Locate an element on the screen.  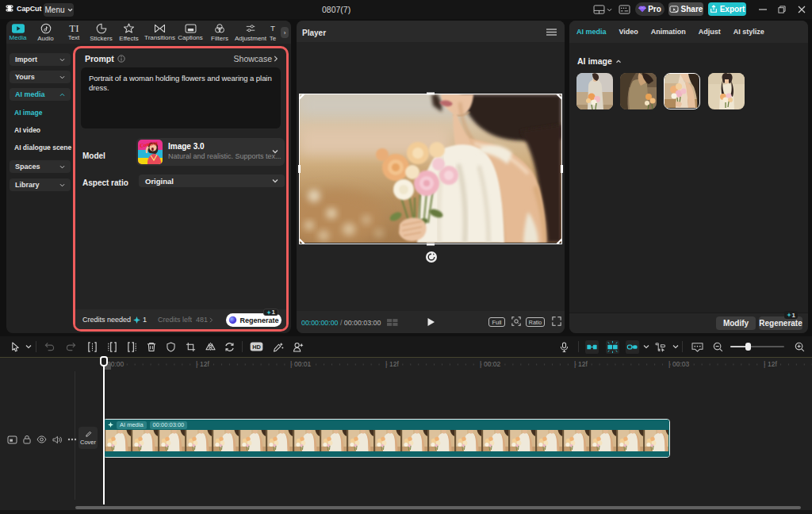
svg-text: TI is located at coordinates (74, 29).